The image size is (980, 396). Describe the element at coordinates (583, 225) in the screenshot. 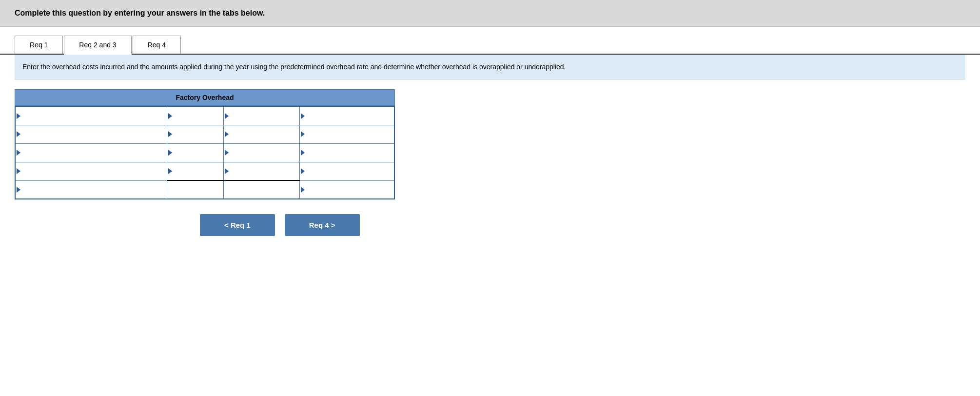

I see `nav-buttons: < Req 1 Req 4 >` at that location.